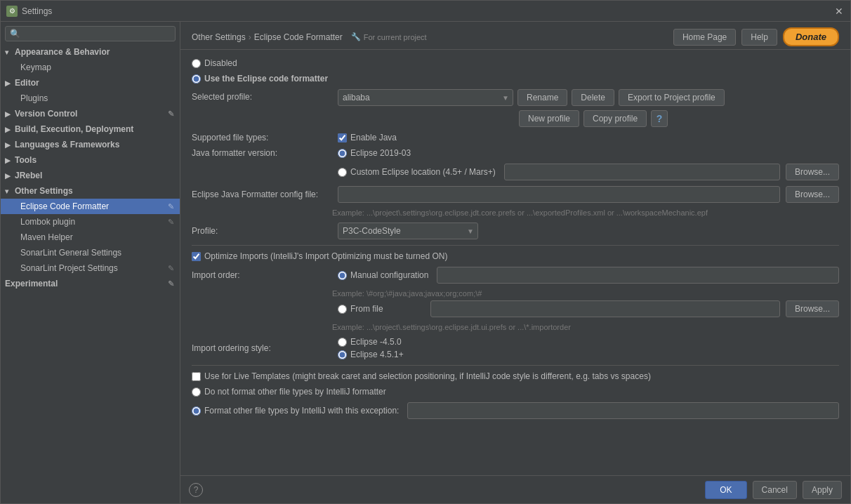 This screenshot has width=851, height=504. Describe the element at coordinates (90, 253) in the screenshot. I see `sidebar-item-sonarlint-general: SonarLint General Settings` at that location.